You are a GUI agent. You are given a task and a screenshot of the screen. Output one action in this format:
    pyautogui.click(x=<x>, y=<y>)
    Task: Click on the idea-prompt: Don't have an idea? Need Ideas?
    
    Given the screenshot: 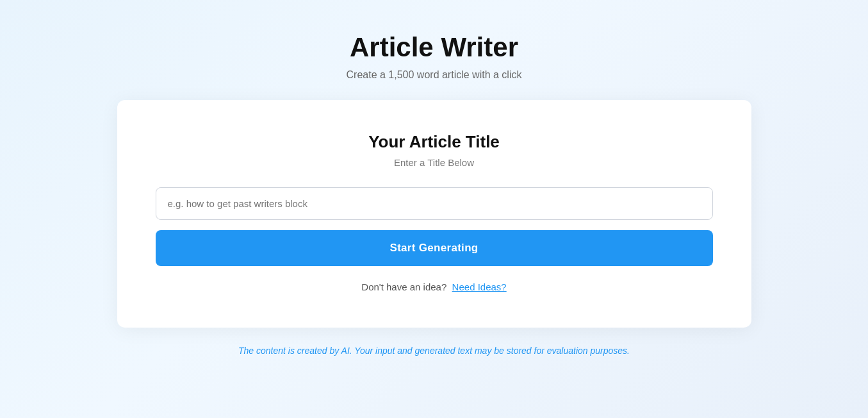 What is the action you would take?
    pyautogui.click(x=434, y=287)
    